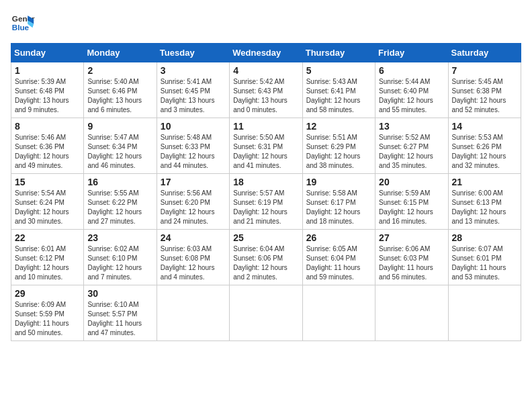 The height and width of the screenshot is (411, 532). What do you see at coordinates (193, 238) in the screenshot?
I see `day-number: 24` at bounding box center [193, 238].